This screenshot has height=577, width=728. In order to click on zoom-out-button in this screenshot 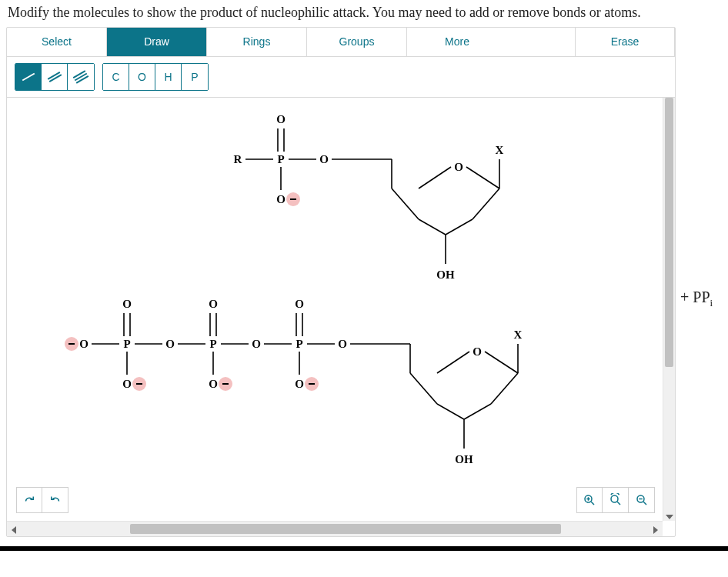, I will do `click(642, 500)`.